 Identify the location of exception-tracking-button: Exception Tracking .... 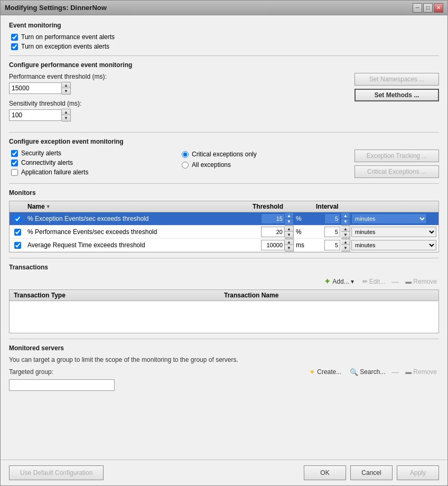
(397, 156).